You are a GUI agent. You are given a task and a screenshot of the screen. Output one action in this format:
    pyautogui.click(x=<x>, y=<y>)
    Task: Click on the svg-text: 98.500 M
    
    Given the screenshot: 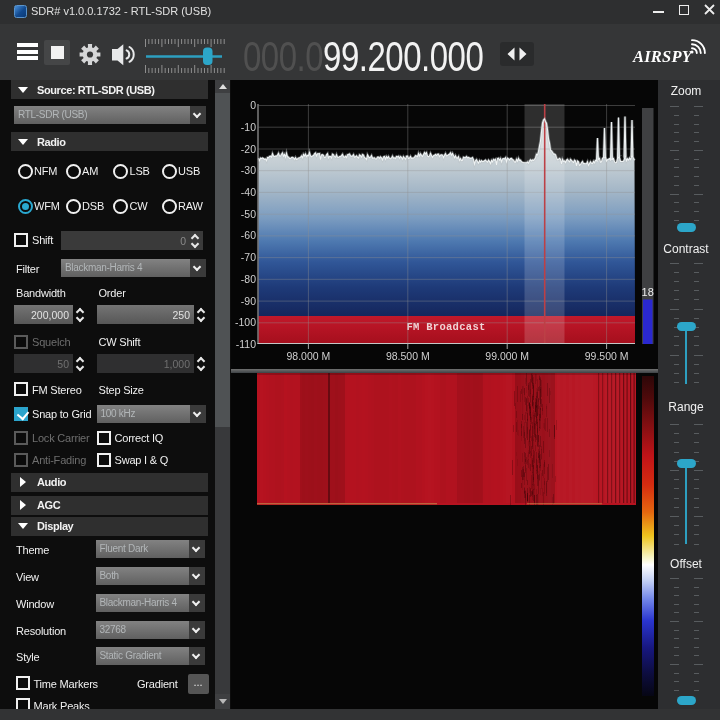 What is the action you would take?
    pyautogui.click(x=408, y=356)
    